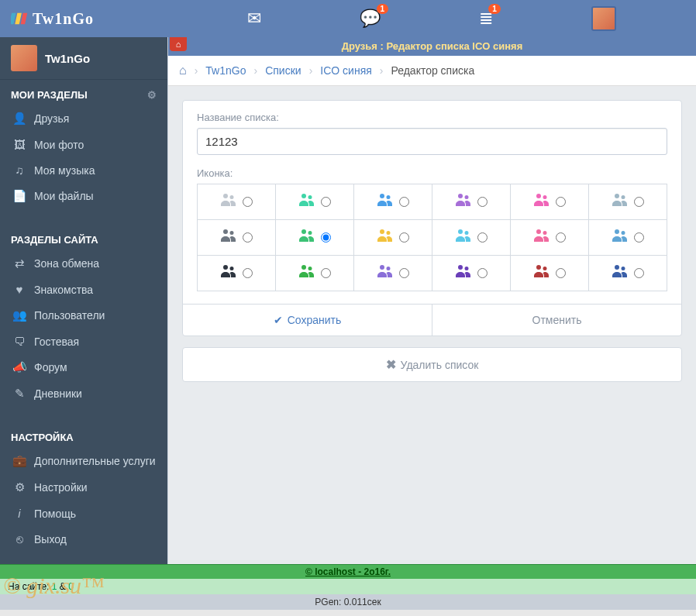 The image size is (696, 616). What do you see at coordinates (178, 44) in the screenshot?
I see `home-badge-icon: ⌂` at bounding box center [178, 44].